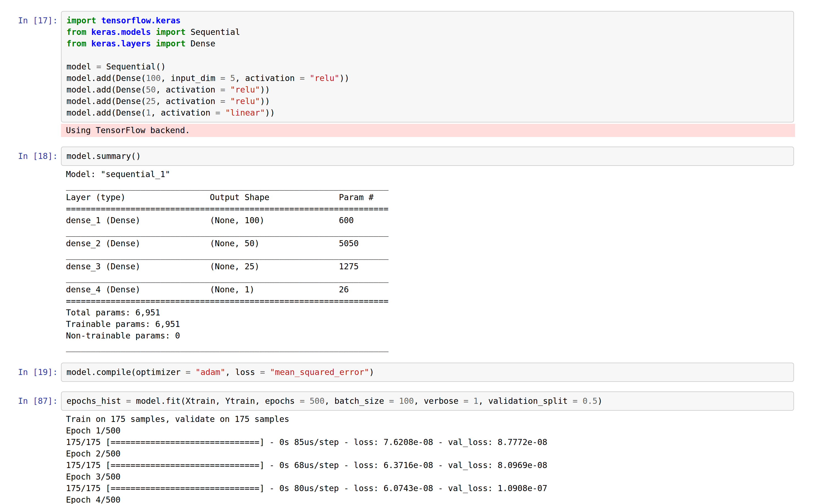 The width and height of the screenshot is (833, 504). What do you see at coordinates (525, 401) in the screenshot?
I see `code-token: , validation_split` at bounding box center [525, 401].